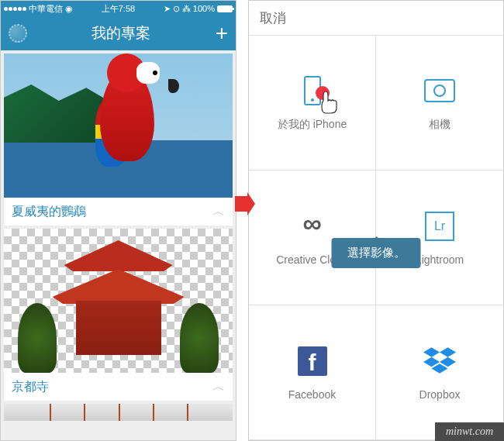 This screenshot has width=504, height=441. Describe the element at coordinates (470, 432) in the screenshot. I see `watermark: minwt.com` at that location.